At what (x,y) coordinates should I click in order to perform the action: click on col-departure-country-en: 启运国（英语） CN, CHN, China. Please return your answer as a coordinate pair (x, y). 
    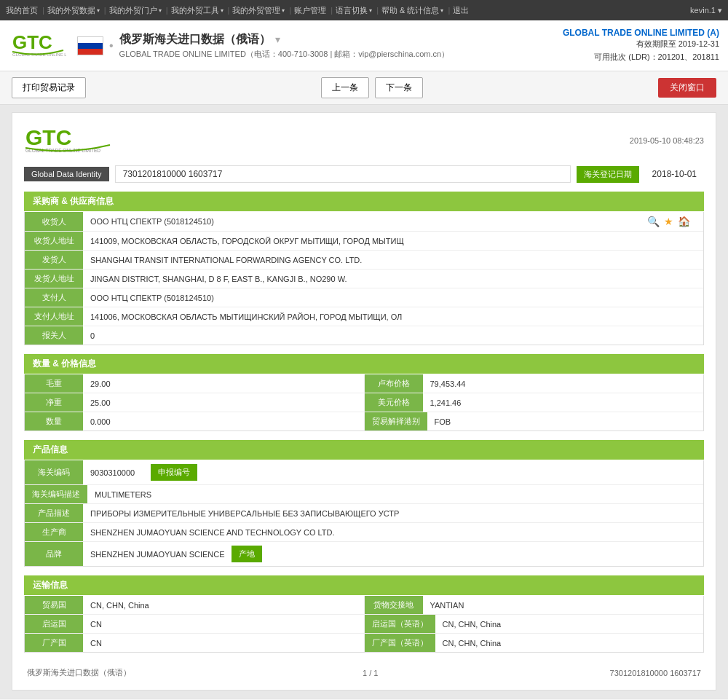
    Looking at the image, I should click on (534, 624).